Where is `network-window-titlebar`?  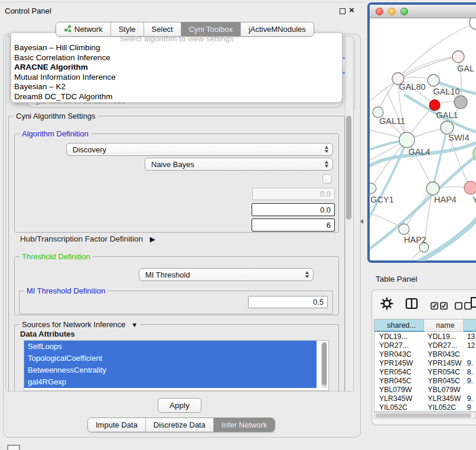
network-window-titlebar is located at coordinates (423, 12).